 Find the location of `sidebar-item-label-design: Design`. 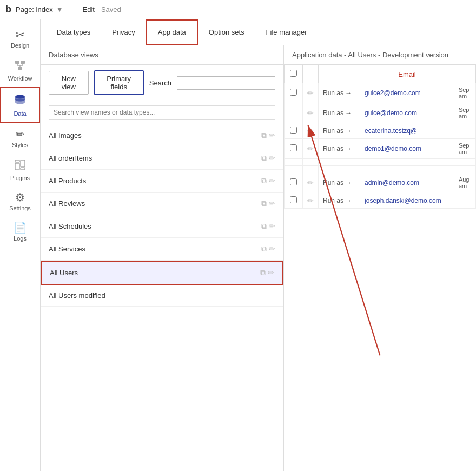

sidebar-item-label-design: Design is located at coordinates (20, 45).